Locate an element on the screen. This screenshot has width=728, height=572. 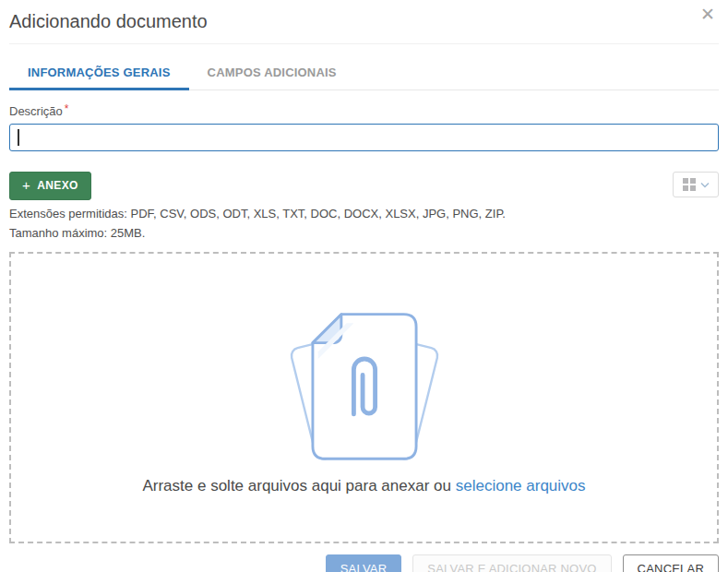
modal-title: Adicionando documento is located at coordinates (364, 22).